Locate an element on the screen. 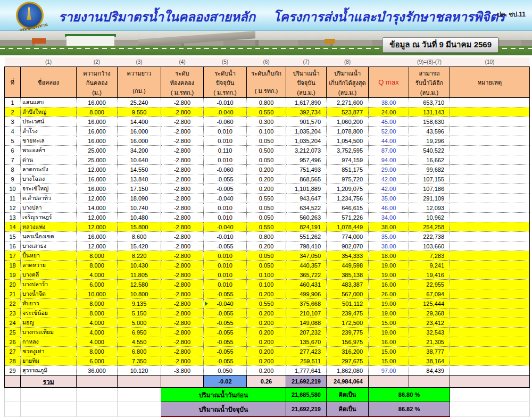  cell-remaining: 23,412 is located at coordinates (430, 323).